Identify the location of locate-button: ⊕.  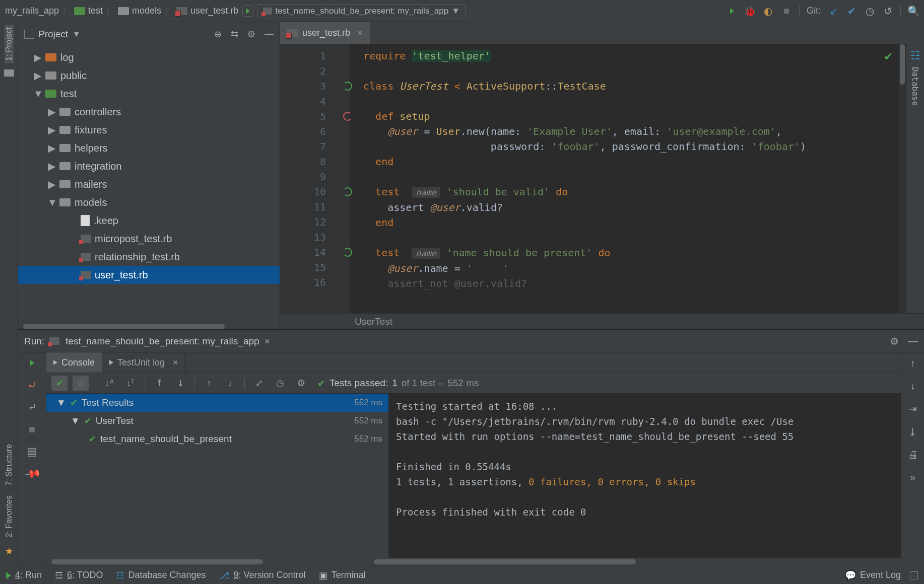
(218, 34).